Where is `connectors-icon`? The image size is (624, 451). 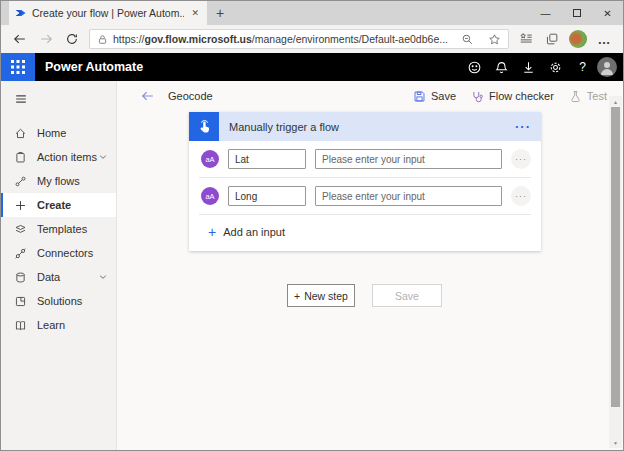
connectors-icon is located at coordinates (20, 254).